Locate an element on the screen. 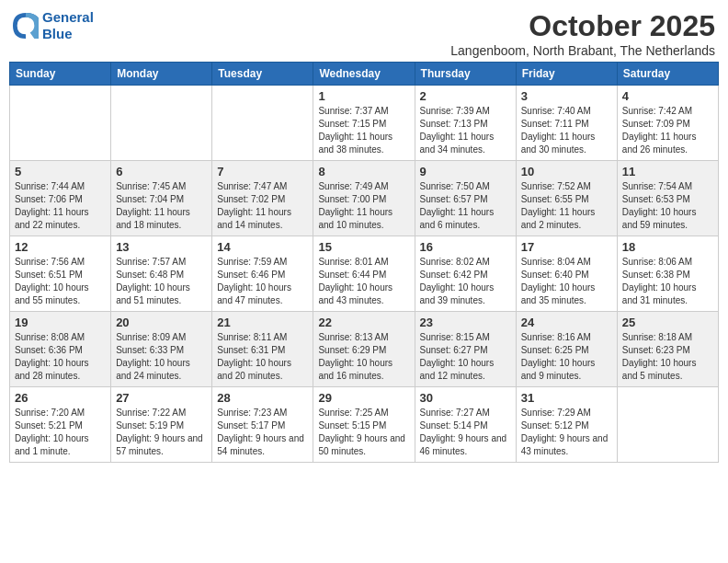 The image size is (728, 563). day-info: Sunrise: 7:57 AM Sunset: 6:48 PM Dayligh… is located at coordinates (162, 282).